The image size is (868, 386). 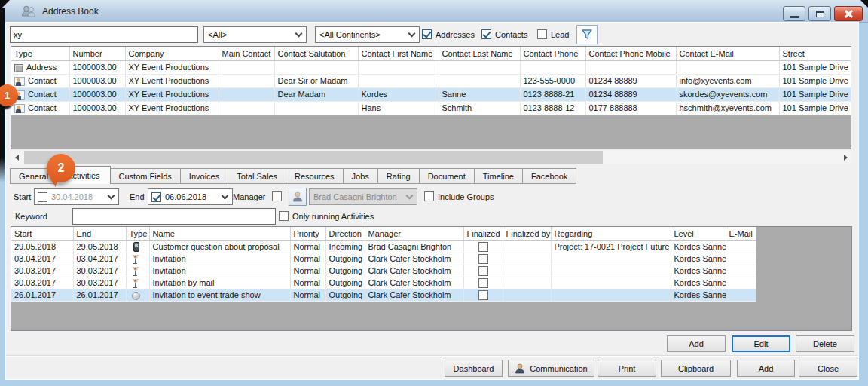 I want to click on table-row: 29.05.201829.05.2018Customer question ab…, so click(x=384, y=247).